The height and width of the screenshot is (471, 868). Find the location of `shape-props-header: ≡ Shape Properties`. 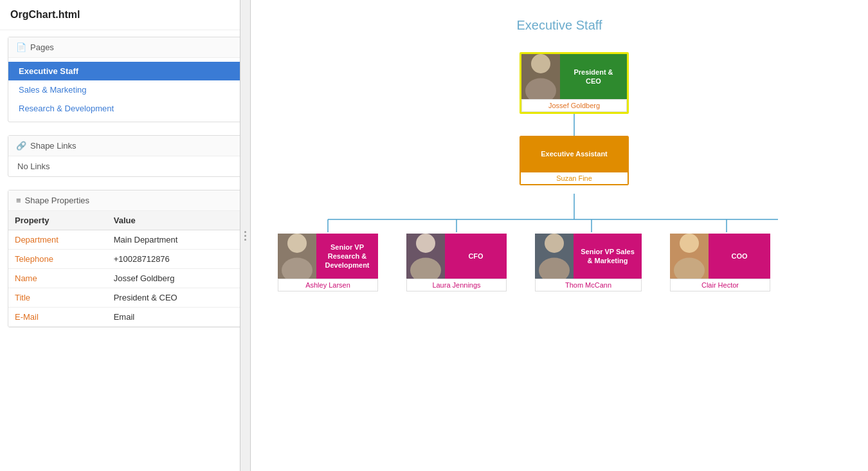

shape-props-header: ≡ Shape Properties is located at coordinates (125, 201).